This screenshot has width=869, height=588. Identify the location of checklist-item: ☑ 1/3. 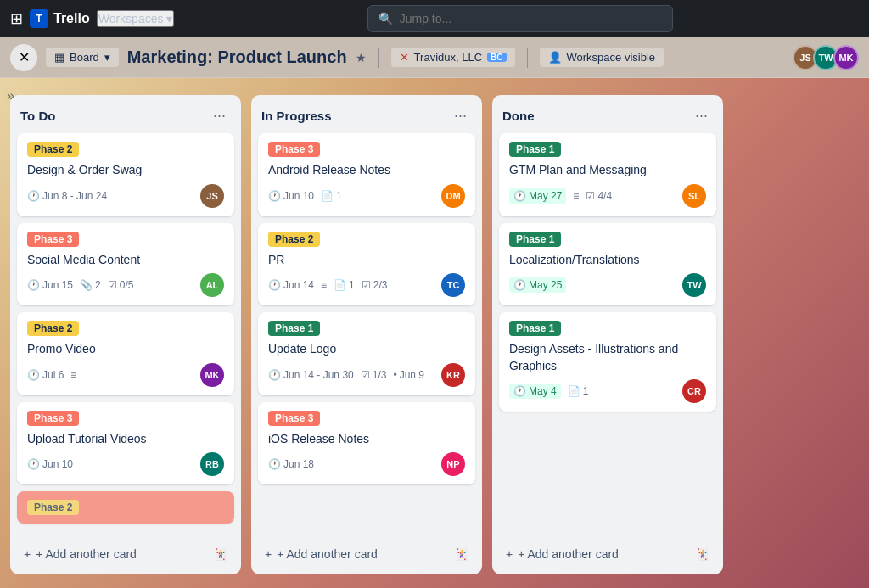
(373, 375).